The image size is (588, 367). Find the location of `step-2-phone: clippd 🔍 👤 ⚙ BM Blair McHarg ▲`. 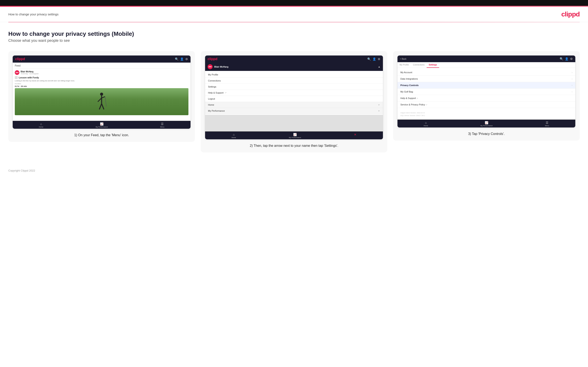

step-2-phone: clippd 🔍 👤 ⚙ BM Blair McHarg ▲ is located at coordinates (294, 98).